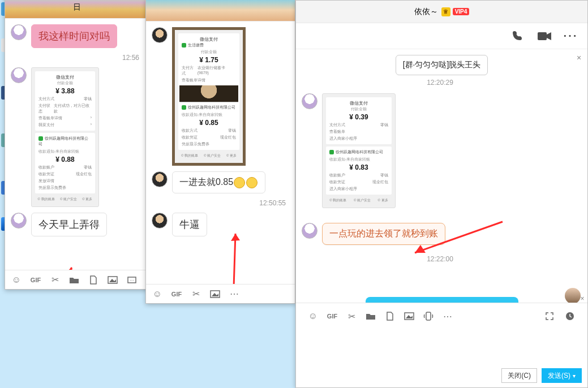  I want to click on message-bubble: 牛逼, so click(190, 225).